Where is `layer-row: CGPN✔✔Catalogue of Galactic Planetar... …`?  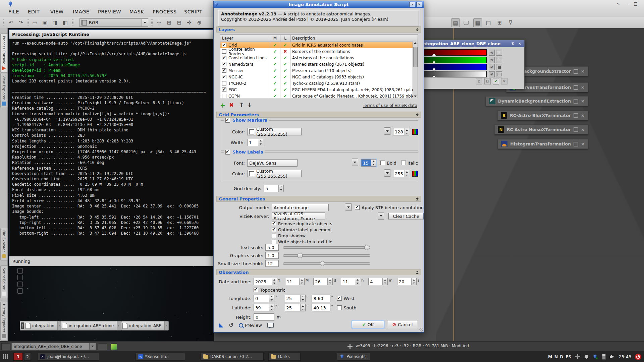 layer-row: CGPN✔✔Catalogue of Galactic Planetar... … is located at coordinates (319, 96).